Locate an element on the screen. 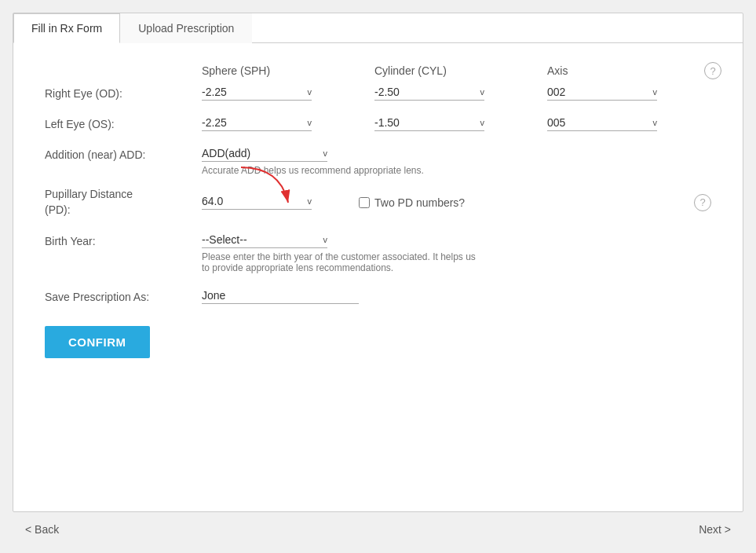  right-eye-axis-value: 002 is located at coordinates (598, 92).